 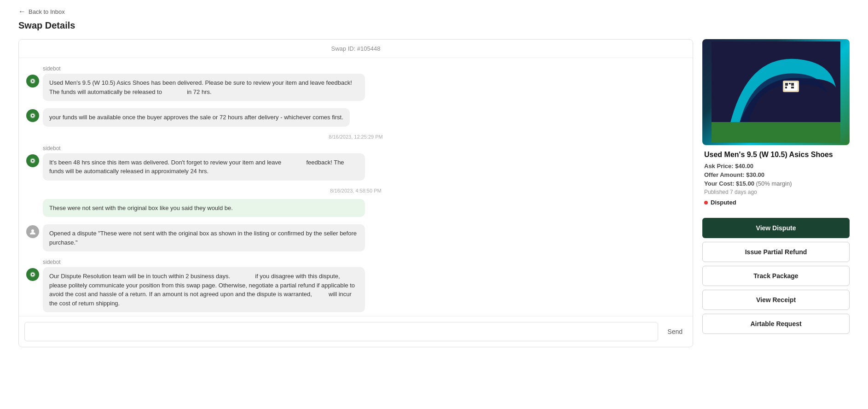 What do you see at coordinates (356, 191) in the screenshot?
I see `timestamp: 8/16/2023, 4:58:50 PM` at bounding box center [356, 191].